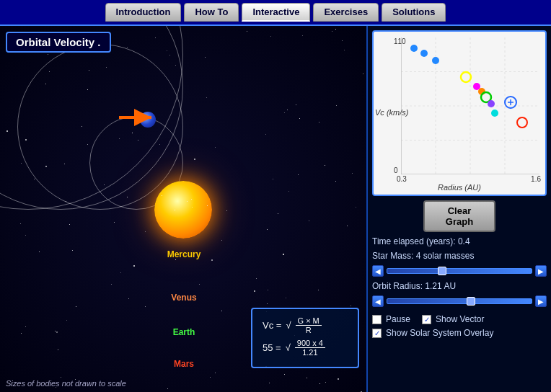  I want to click on show-vector-checkbox: ✓, so click(427, 320).